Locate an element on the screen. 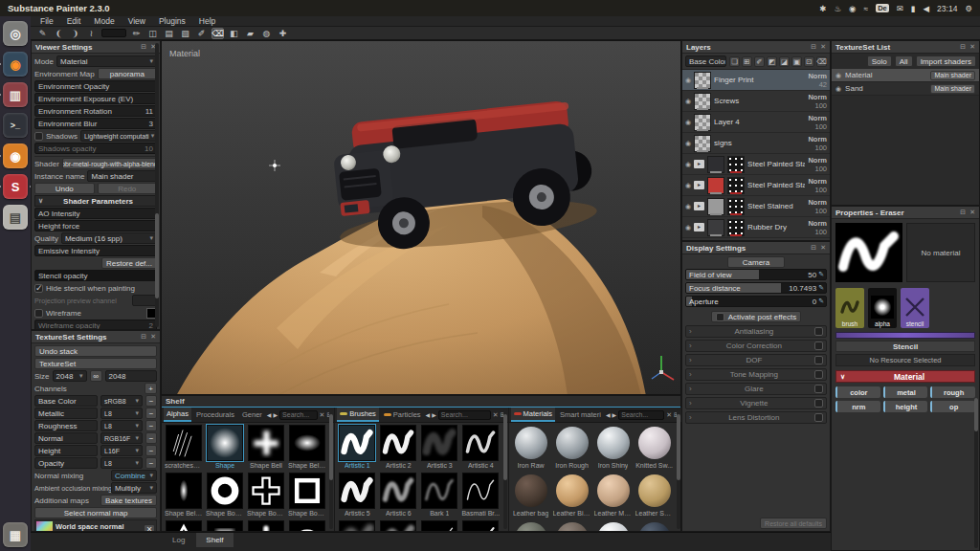 Image resolution: width=980 pixels, height=551 pixels. size-height-field: 2048 is located at coordinates (131, 376).